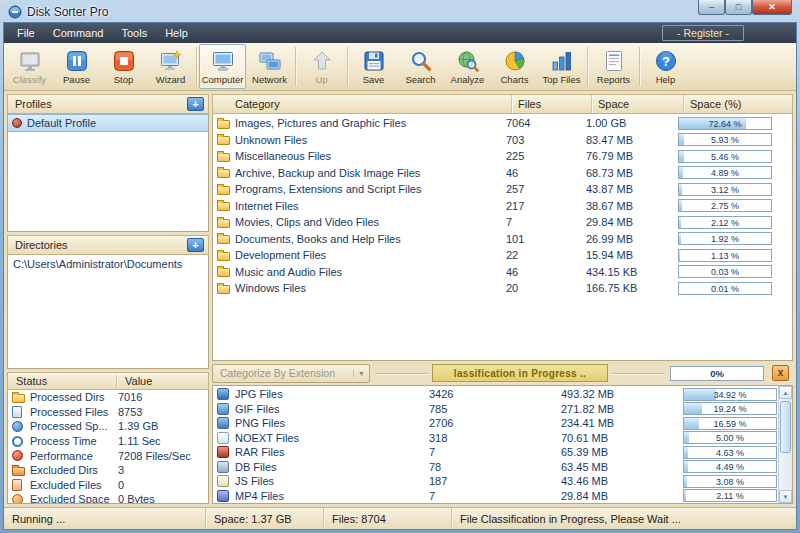  I want to click on profile-item: Default Profile, so click(108, 123).